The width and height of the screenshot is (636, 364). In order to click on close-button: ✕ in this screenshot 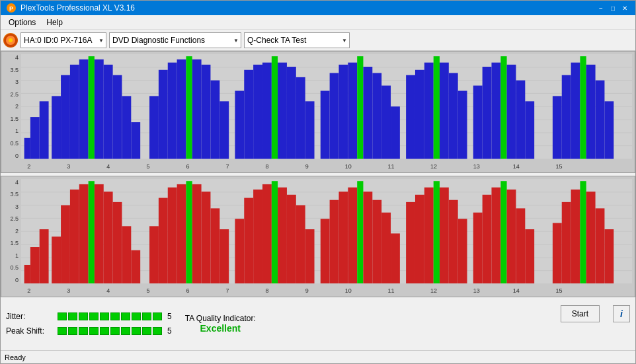, I will do `click(625, 8)`.